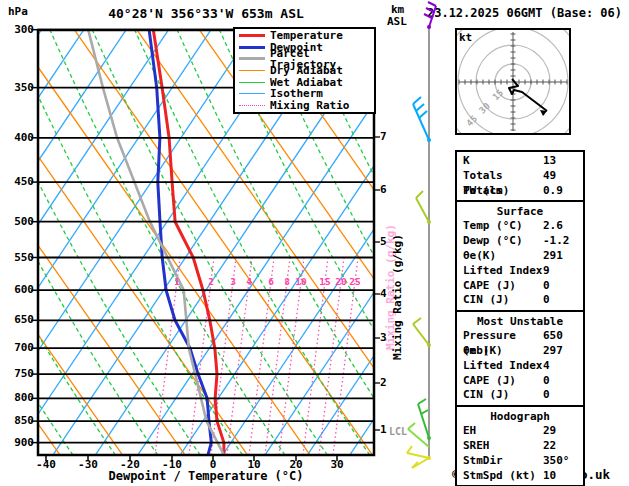  What do you see at coordinates (520, 336) in the screenshot?
I see `indices-row: Pressure (mb)650` at bounding box center [520, 336].